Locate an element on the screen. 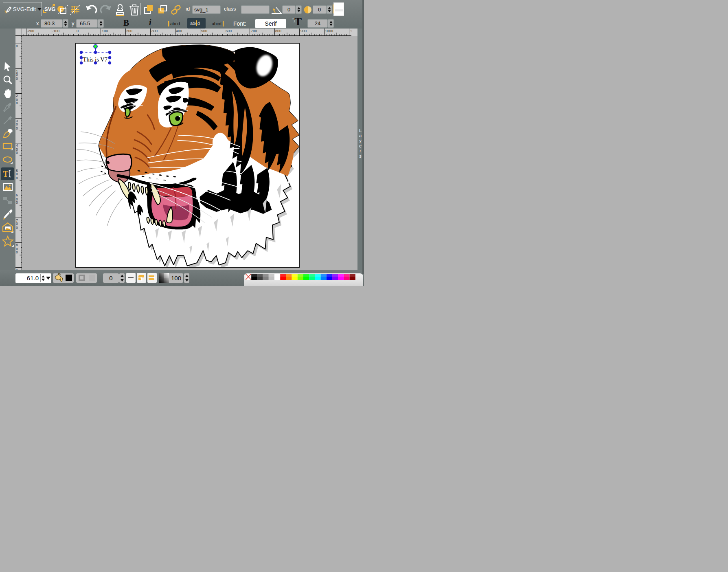 The height and width of the screenshot is (572, 728). svg-text: 900 is located at coordinates (304, 31).